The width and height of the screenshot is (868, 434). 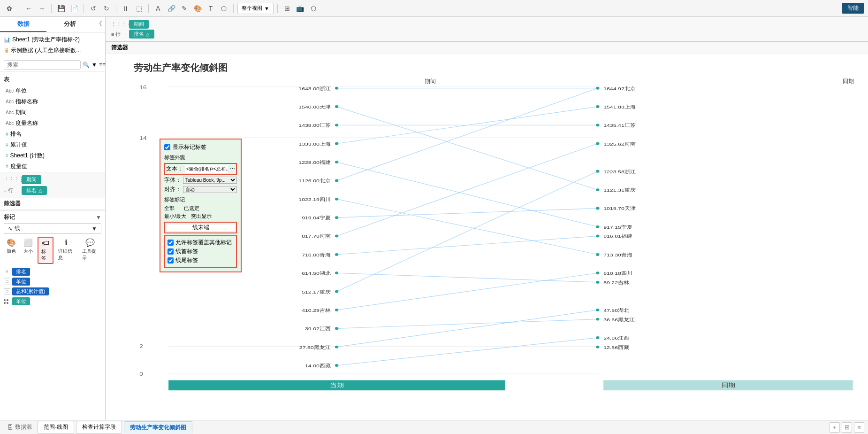 I want to click on sheet-list-icon: ≡, so click(x=859, y=427).